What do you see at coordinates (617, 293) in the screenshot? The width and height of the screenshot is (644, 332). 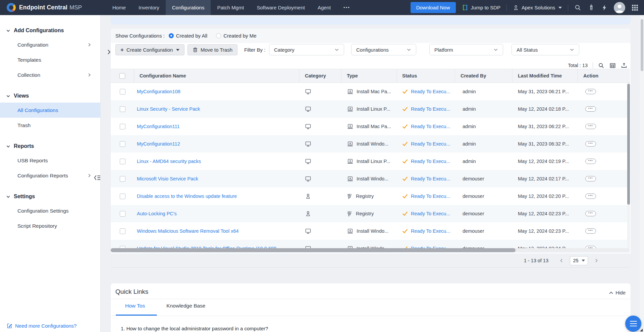 I see `hide-quick-links-link: Hide` at bounding box center [617, 293].